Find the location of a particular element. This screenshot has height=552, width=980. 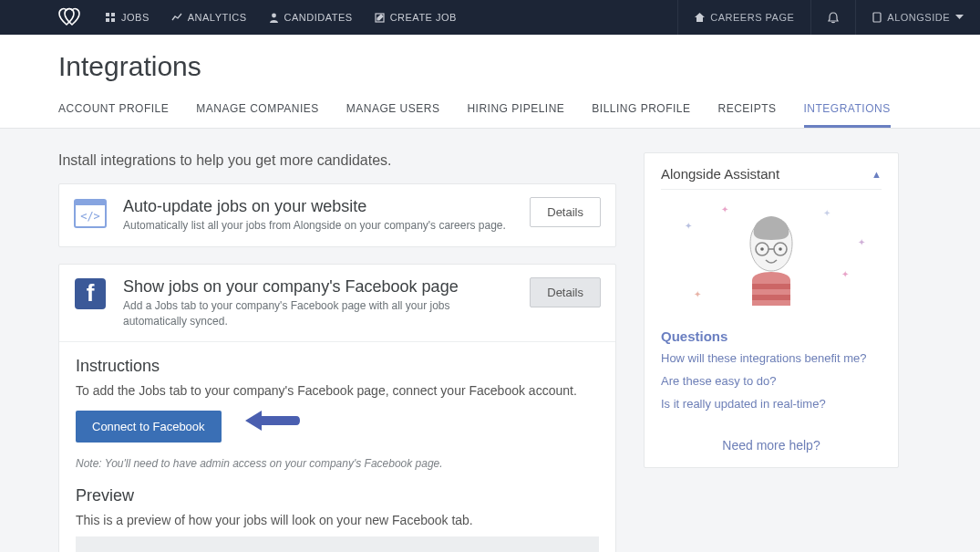

tab-integrations: INTEGRATIONS is located at coordinates (848, 115).